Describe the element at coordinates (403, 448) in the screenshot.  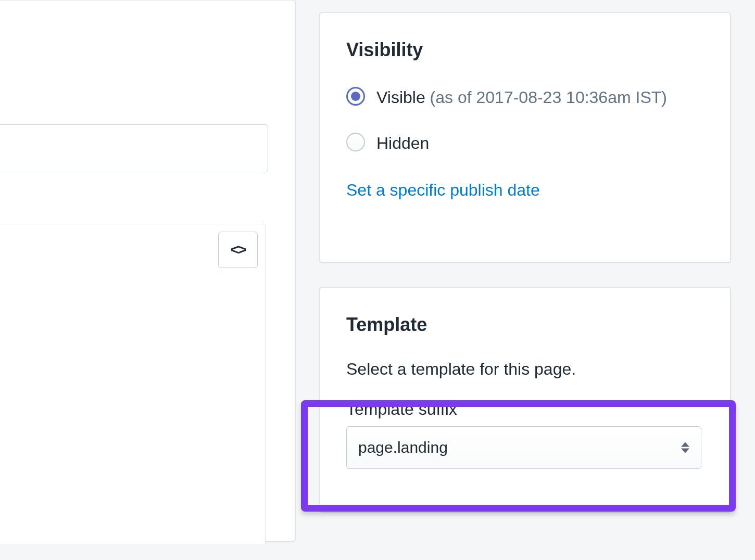
I see `template-suffix-value: page.landing` at that location.